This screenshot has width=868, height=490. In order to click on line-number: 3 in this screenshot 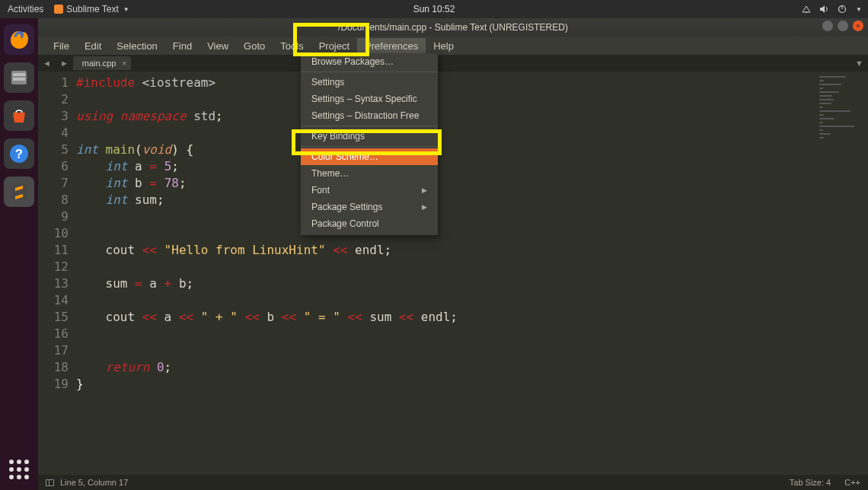, I will do `click(57, 116)`.